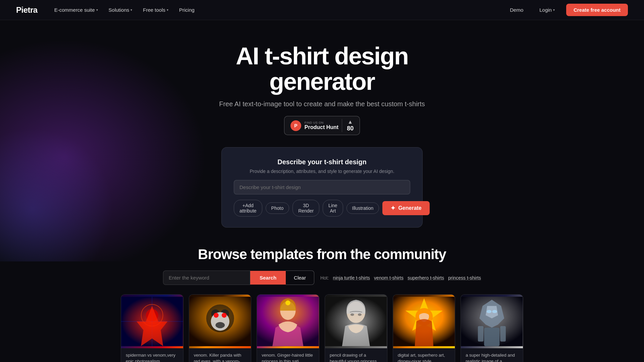 The height and width of the screenshot is (362, 644). I want to click on nav-item-pricing: Pricing, so click(187, 10).